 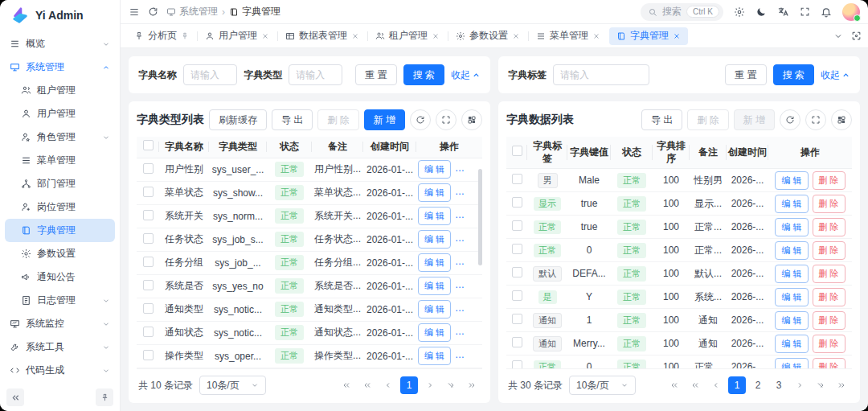 What do you see at coordinates (488, 36) in the screenshot?
I see `tab-参数设置: 参数设置` at bounding box center [488, 36].